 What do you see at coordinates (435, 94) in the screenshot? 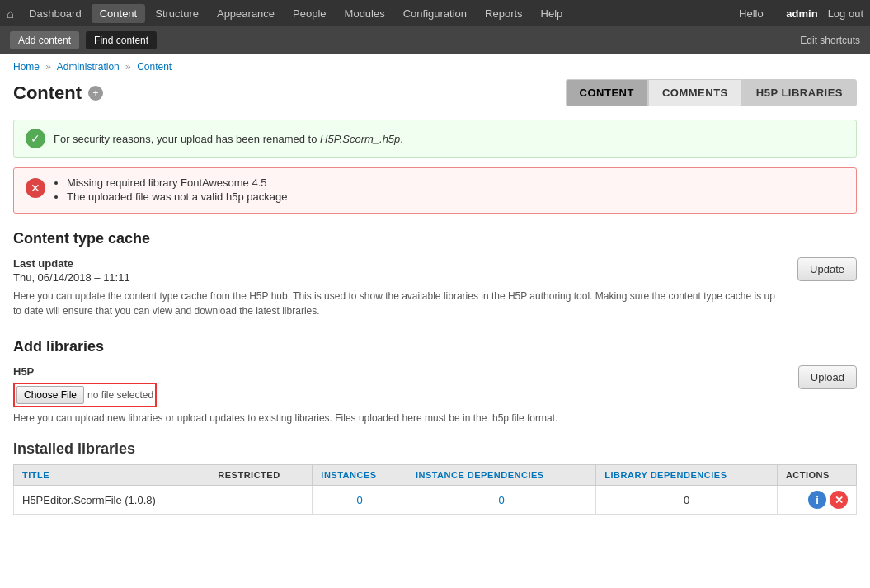
I see `page-header: Content + CONTENT COMMENTS H5P LIBRARIES` at bounding box center [435, 94].